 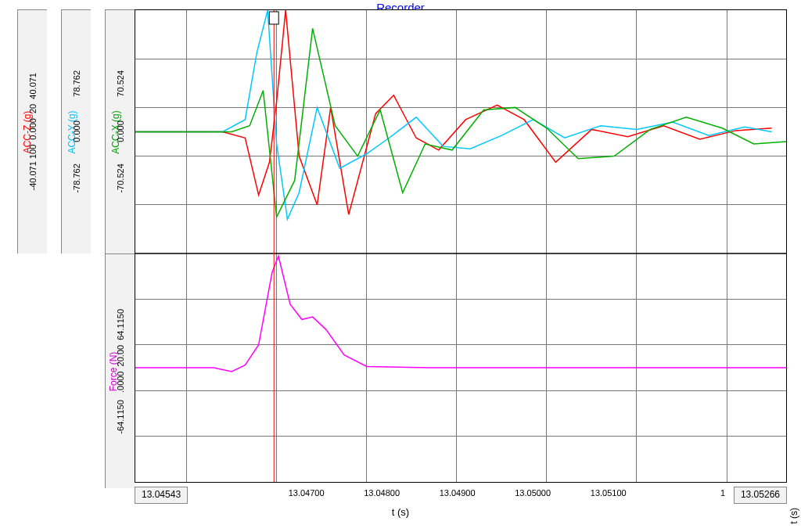 What do you see at coordinates (760, 495) in the screenshot?
I see `xaxis-end-readout: 13.05266` at bounding box center [760, 495].